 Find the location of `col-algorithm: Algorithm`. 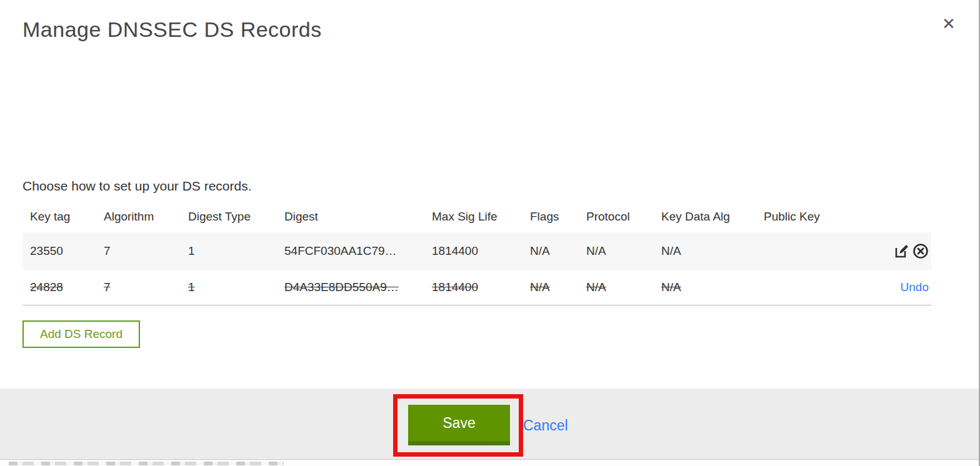

col-algorithm: Algorithm is located at coordinates (139, 219).